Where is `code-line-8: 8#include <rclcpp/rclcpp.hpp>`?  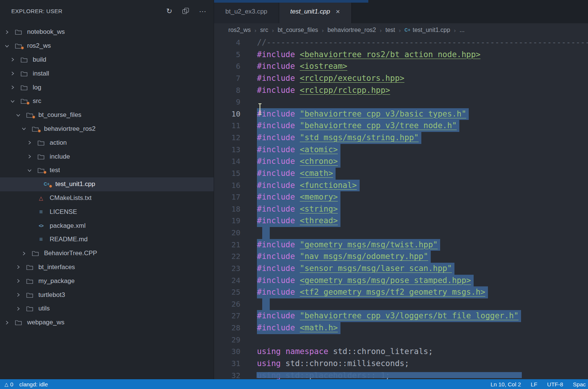 code-line-8: 8#include <rclcpp/rclcpp.hpp> is located at coordinates (401, 91).